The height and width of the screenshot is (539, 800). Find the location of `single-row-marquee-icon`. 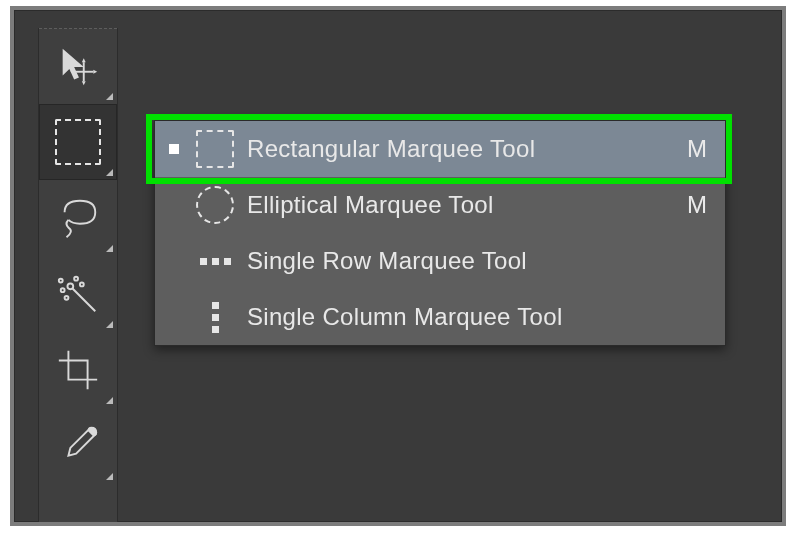

single-row-marquee-icon is located at coordinates (215, 262).